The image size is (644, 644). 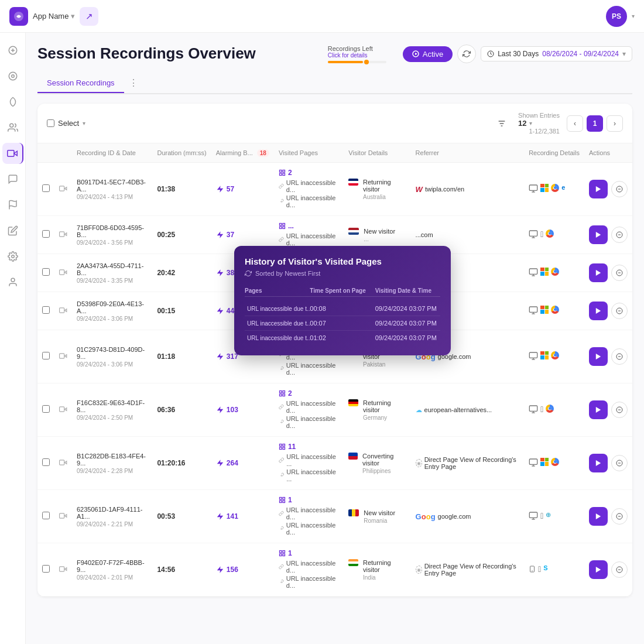 What do you see at coordinates (384, 471) in the screenshot?
I see `visitor-country: Philippines` at bounding box center [384, 471].